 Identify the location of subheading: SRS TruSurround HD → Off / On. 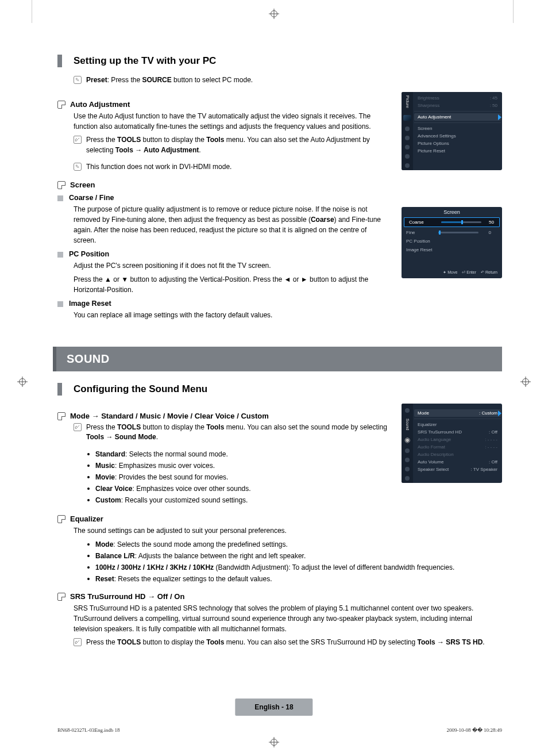
(280, 597).